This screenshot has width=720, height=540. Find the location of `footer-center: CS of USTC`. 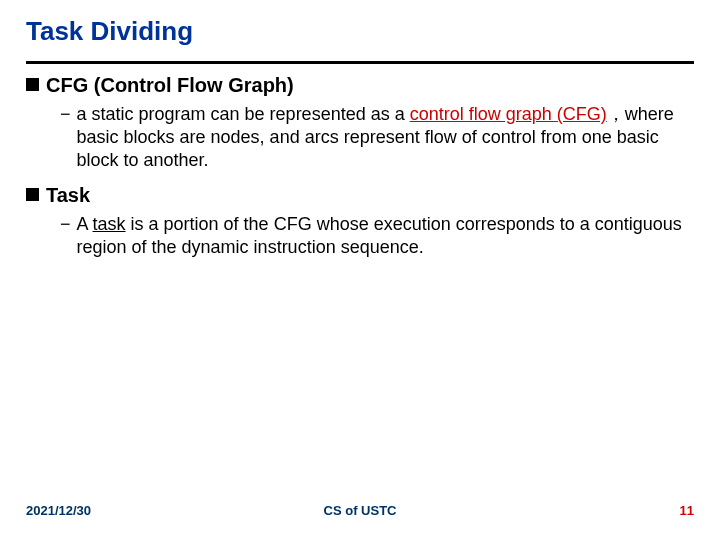

footer-center: CS of USTC is located at coordinates (360, 510).